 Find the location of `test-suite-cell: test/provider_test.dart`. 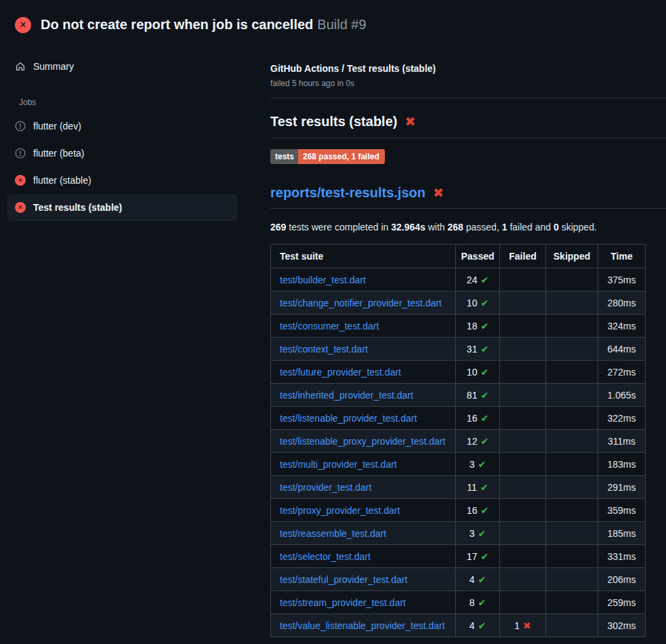

test-suite-cell: test/provider_test.dart is located at coordinates (363, 487).